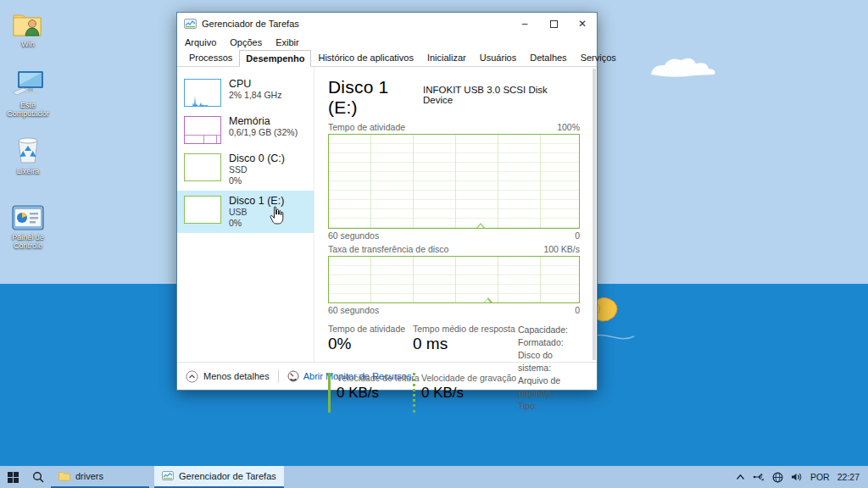  I want to click on sidebar-disk0-usage: 0%, so click(257, 181).